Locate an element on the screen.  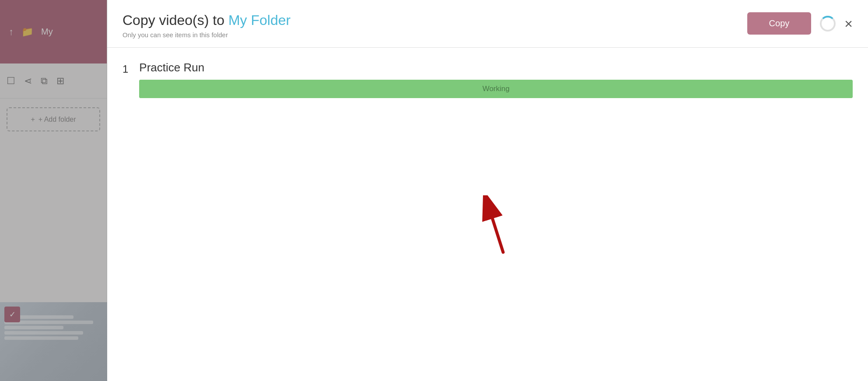
video-title: Practice Run is located at coordinates (496, 67).